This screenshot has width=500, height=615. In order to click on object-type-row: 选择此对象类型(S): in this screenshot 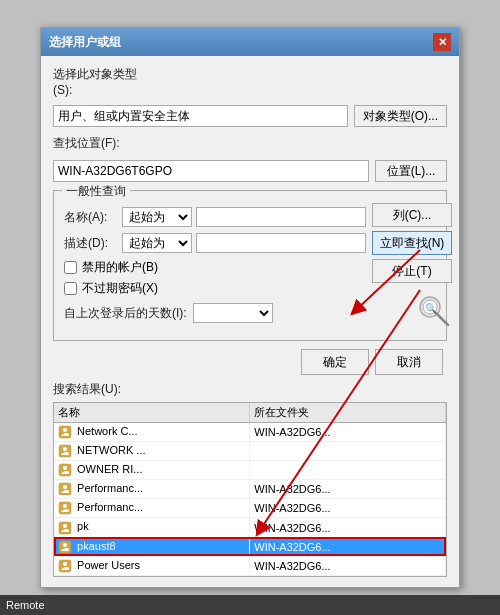, I will do `click(250, 82)`.